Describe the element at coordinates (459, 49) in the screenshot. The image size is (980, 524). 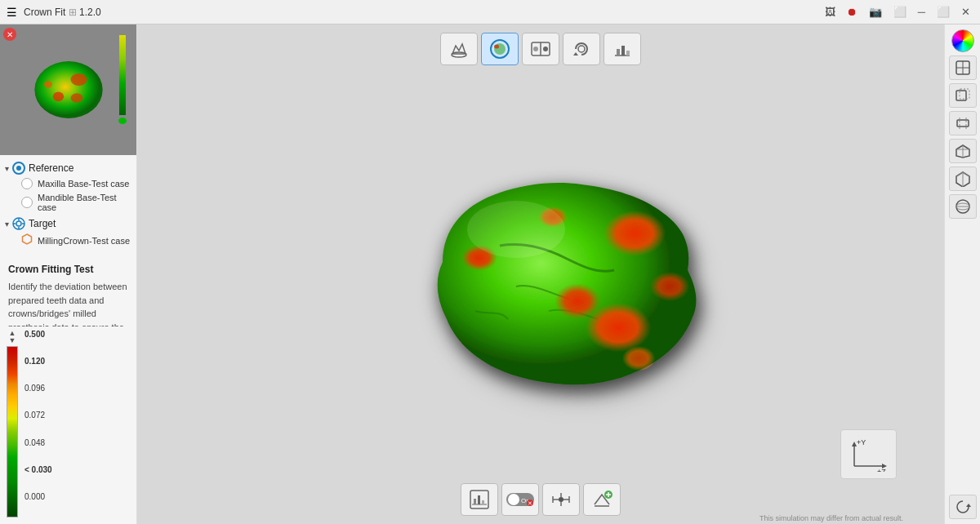
I see `crown-view-btn` at that location.